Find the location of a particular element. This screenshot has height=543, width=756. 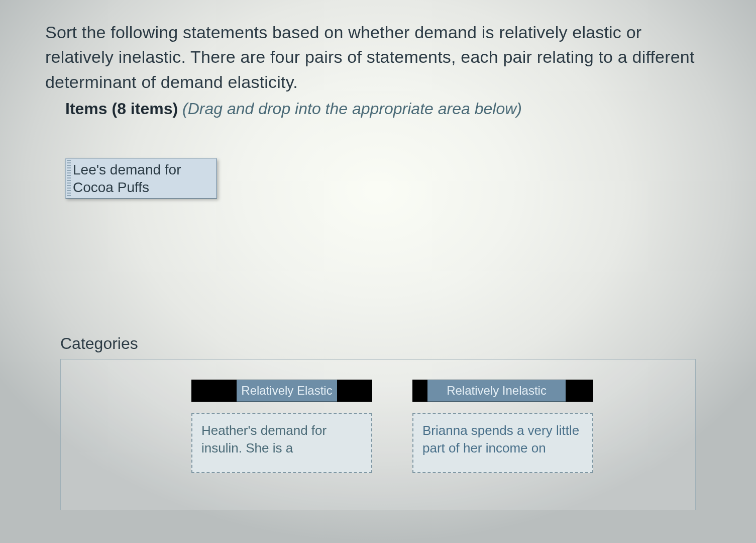

items-count-label: Items (8 items) is located at coordinates (122, 109).